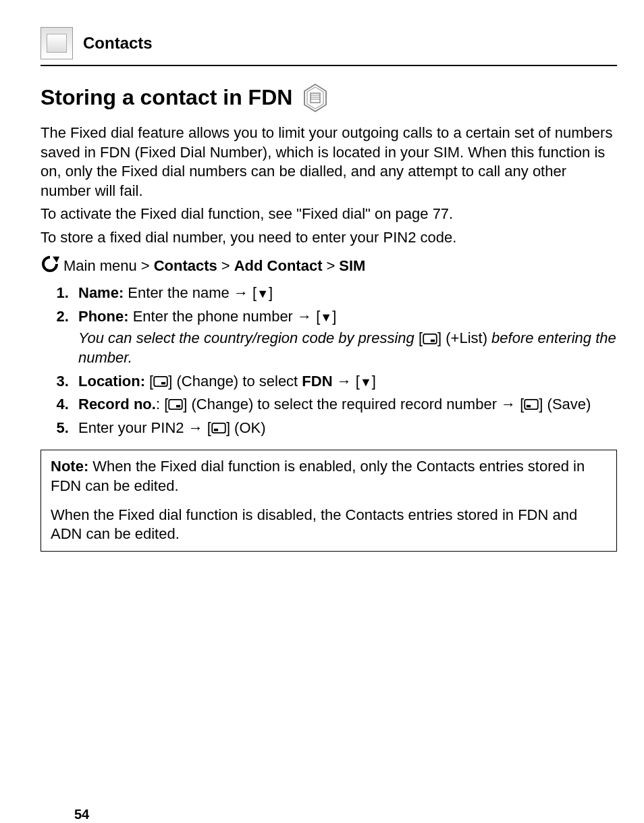 The width and height of the screenshot is (644, 823). I want to click on step-text: Enter the phone number, so click(213, 316).